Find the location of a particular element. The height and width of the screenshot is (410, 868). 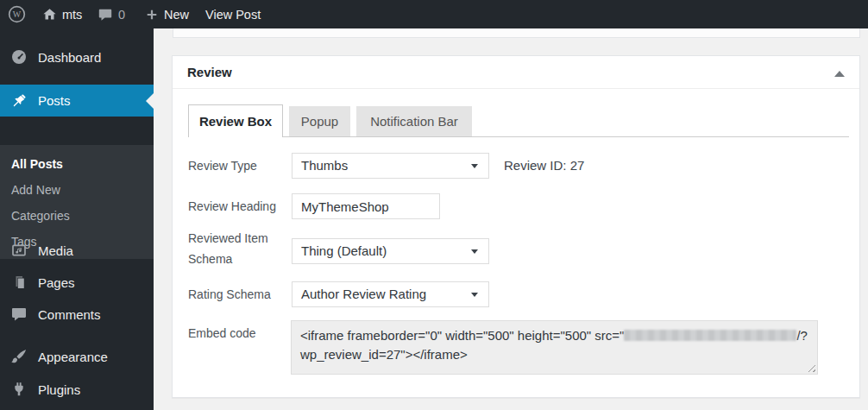

plugins-icon is located at coordinates (19, 389).